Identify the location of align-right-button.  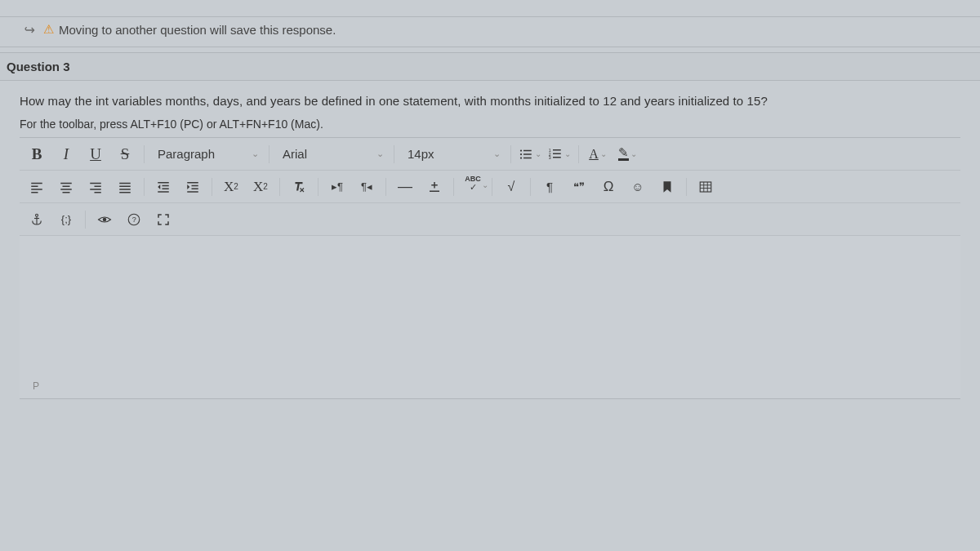
(96, 187).